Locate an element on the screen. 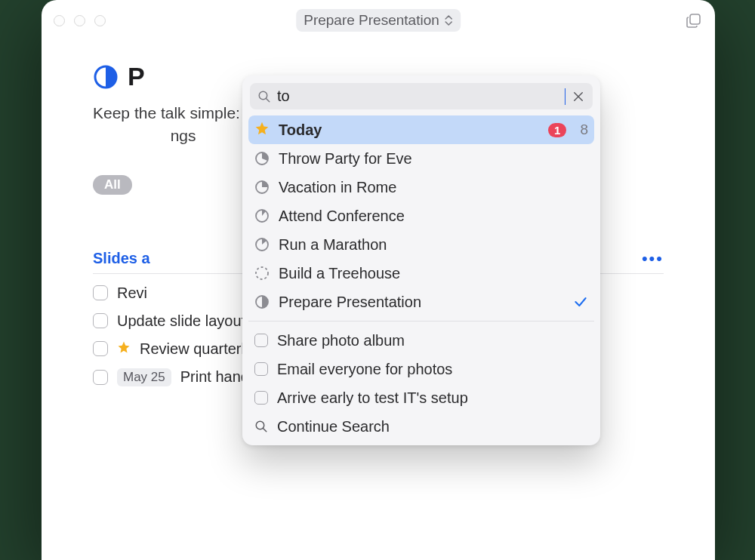 The width and height of the screenshot is (755, 560). panel-item-label: Share photo album is located at coordinates (341, 341).